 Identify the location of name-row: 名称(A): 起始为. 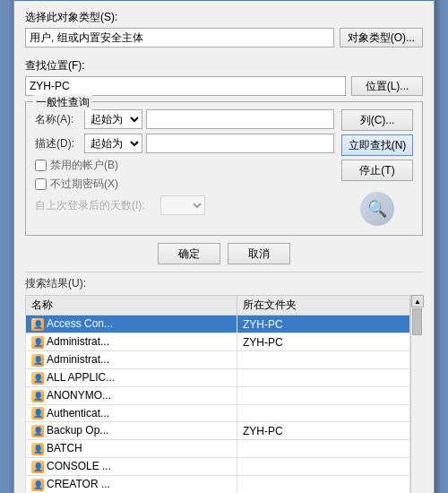
(185, 119).